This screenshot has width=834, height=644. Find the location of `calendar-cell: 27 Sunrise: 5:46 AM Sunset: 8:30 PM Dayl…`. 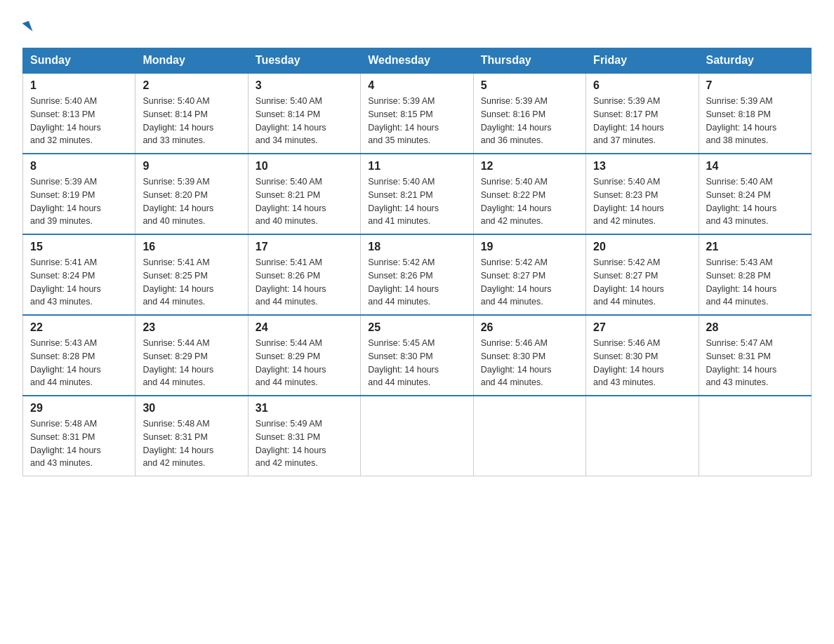

calendar-cell: 27 Sunrise: 5:46 AM Sunset: 8:30 PM Dayl… is located at coordinates (642, 355).